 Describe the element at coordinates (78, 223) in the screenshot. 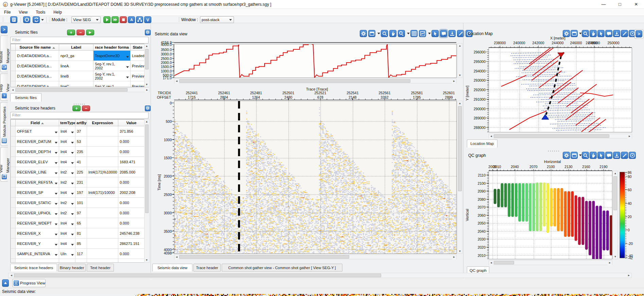

I see `headers-row-receiver_wdept: RECEIVER_WDEPTInt4650.000` at that location.